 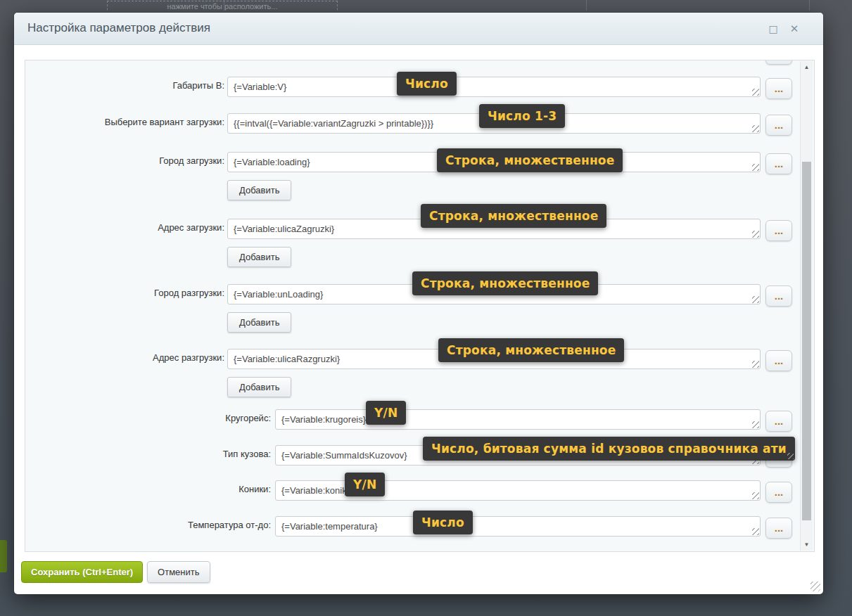 What do you see at coordinates (609, 449) in the screenshot?
I see `type-tooltip: Число, битовая сумма id кузовов справочн…` at bounding box center [609, 449].